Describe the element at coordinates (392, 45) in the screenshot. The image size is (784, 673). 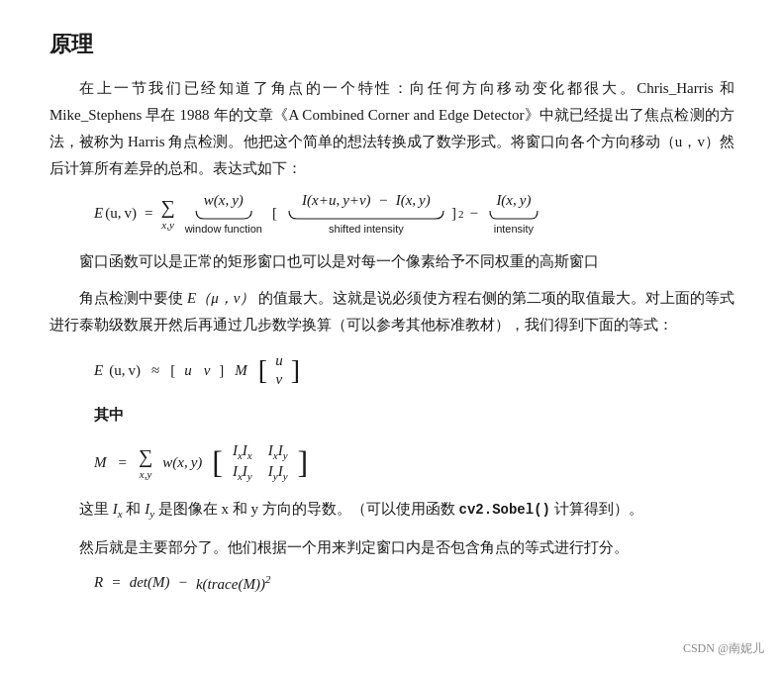
I see `section-title: 原理` at that location.